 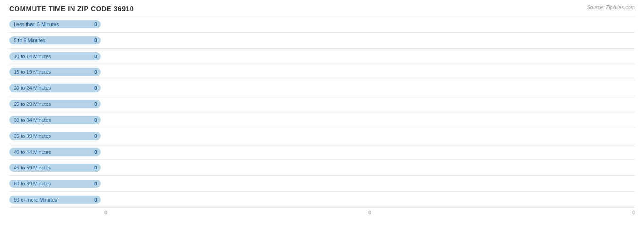 What do you see at coordinates (322, 104) in the screenshot?
I see `bar-row: 25 to 29 Minutes0` at bounding box center [322, 104].